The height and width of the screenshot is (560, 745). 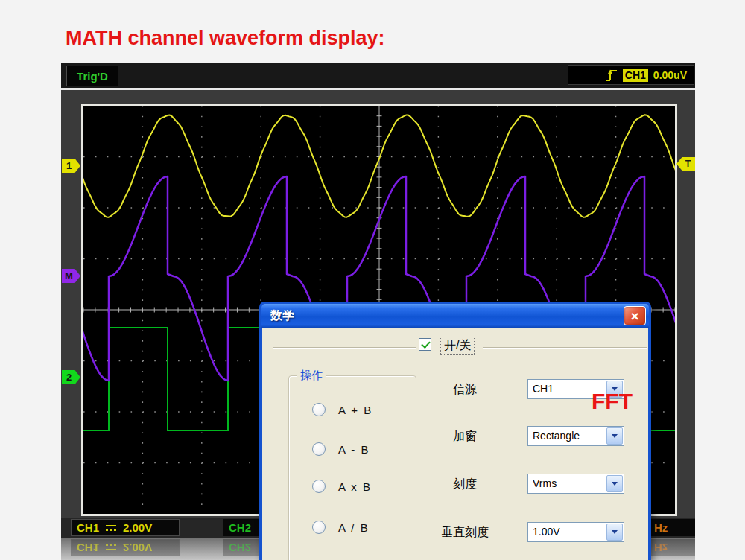 What do you see at coordinates (465, 532) in the screenshot?
I see `vertical-scale-label: 垂直刻度` at bounding box center [465, 532].